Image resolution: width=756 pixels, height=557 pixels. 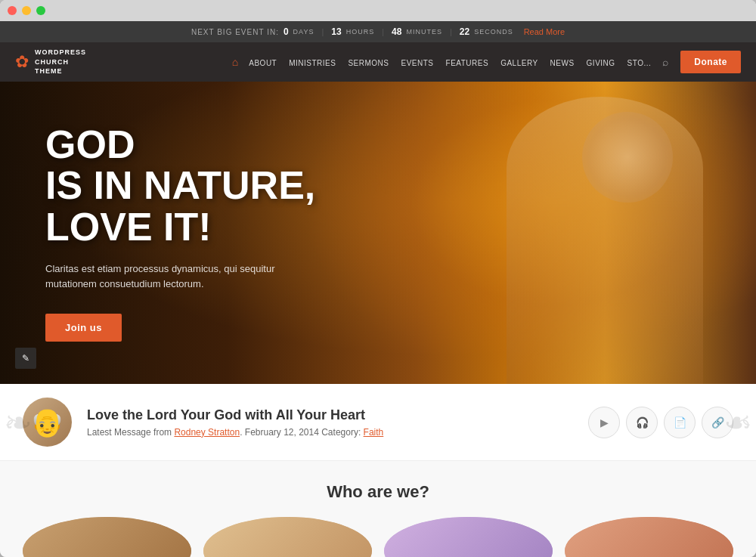 I want to click on nav-gallery: GALLERY, so click(x=519, y=63).